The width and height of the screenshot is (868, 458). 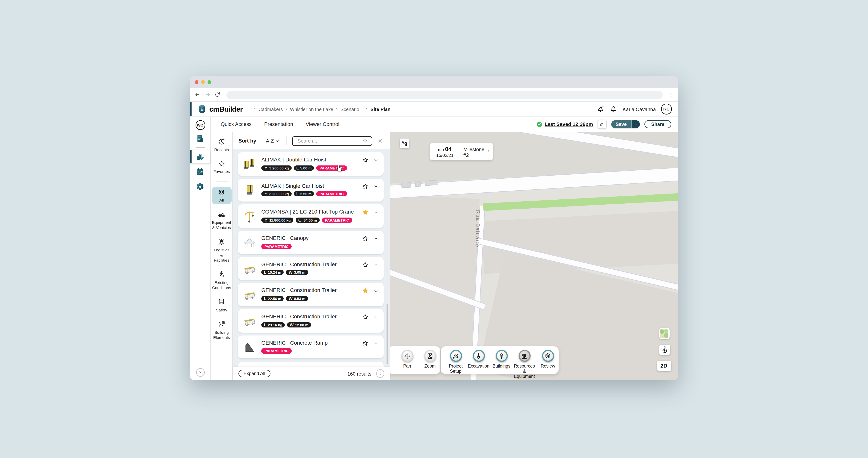 I want to click on sidebar-item-recents: Recents, so click(x=222, y=145).